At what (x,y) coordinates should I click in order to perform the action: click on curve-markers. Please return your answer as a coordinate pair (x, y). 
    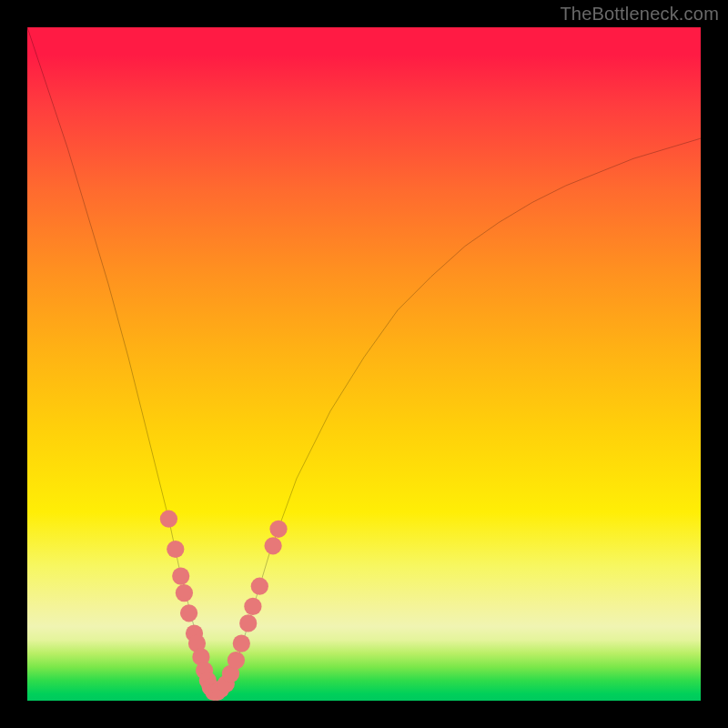
    Looking at the image, I should click on (224, 606).